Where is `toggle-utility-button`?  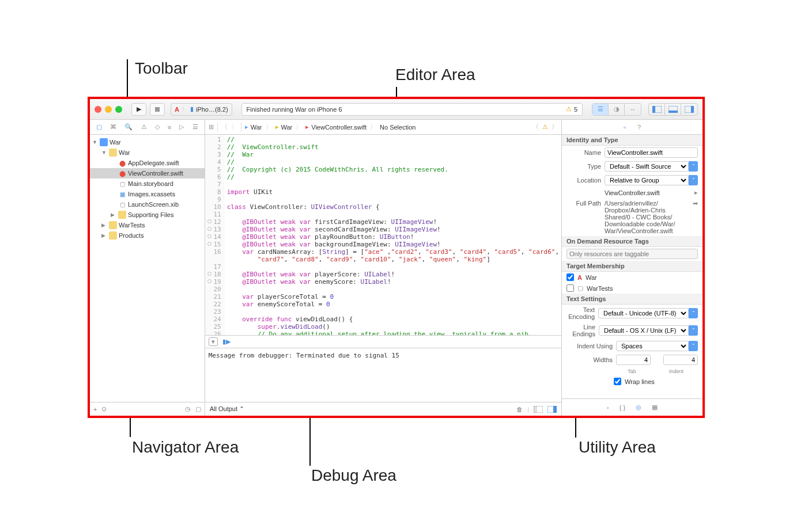 toggle-utility-button is located at coordinates (689, 109).